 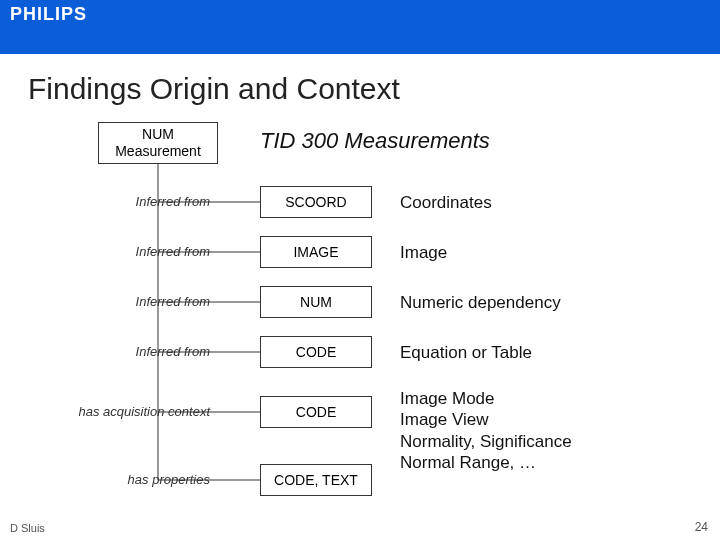 I want to click on page-title: Findings Origin and Context, so click(x=360, y=80).